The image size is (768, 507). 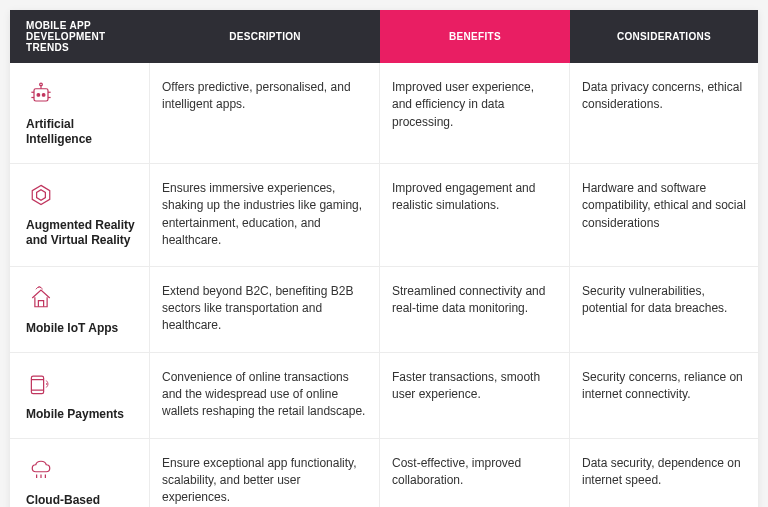 I want to click on description-cell: Ensure exceptional app functionality, sc…, so click(x=265, y=473).